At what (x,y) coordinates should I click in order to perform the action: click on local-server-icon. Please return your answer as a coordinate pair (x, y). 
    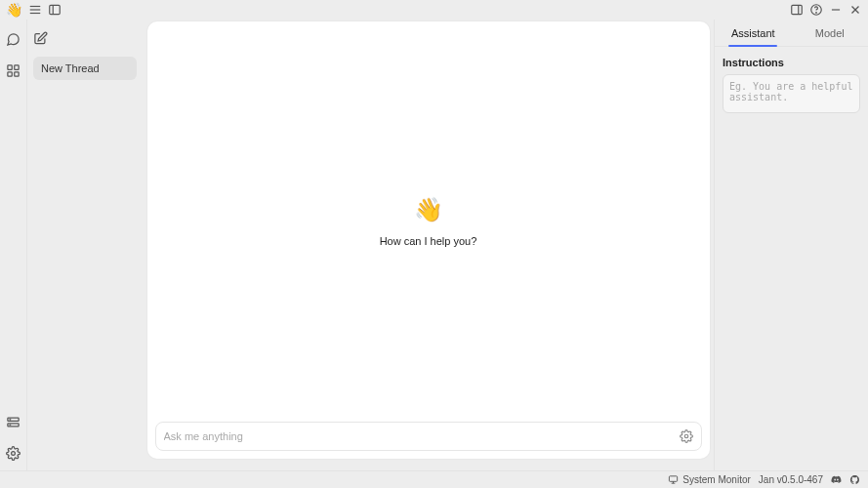
    Looking at the image, I should click on (14, 422).